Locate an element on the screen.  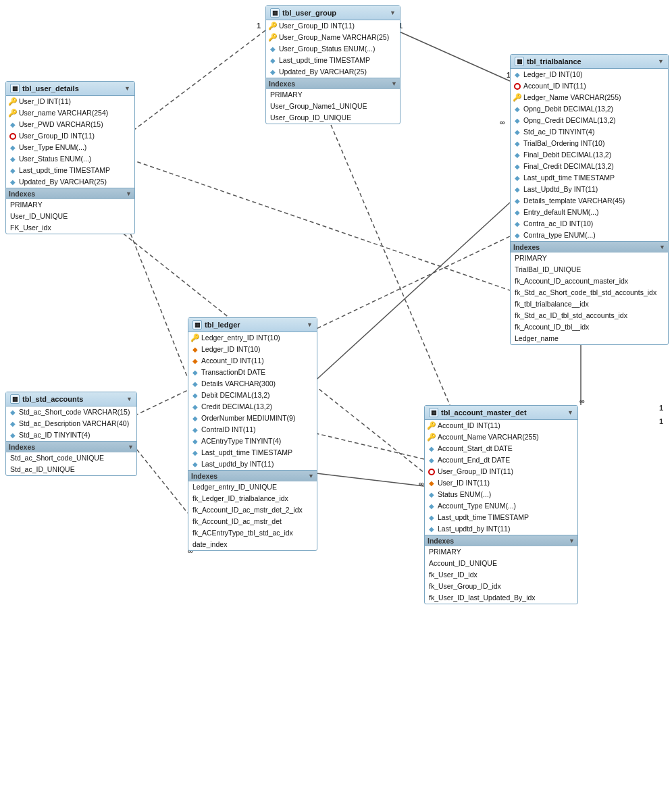
index-row: fk_Ledger_ID_trialbalance_idx is located at coordinates (253, 498).